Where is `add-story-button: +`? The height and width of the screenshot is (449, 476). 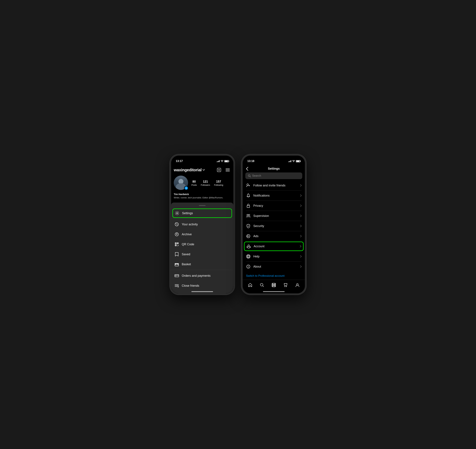
add-story-button: + is located at coordinates (186, 188).